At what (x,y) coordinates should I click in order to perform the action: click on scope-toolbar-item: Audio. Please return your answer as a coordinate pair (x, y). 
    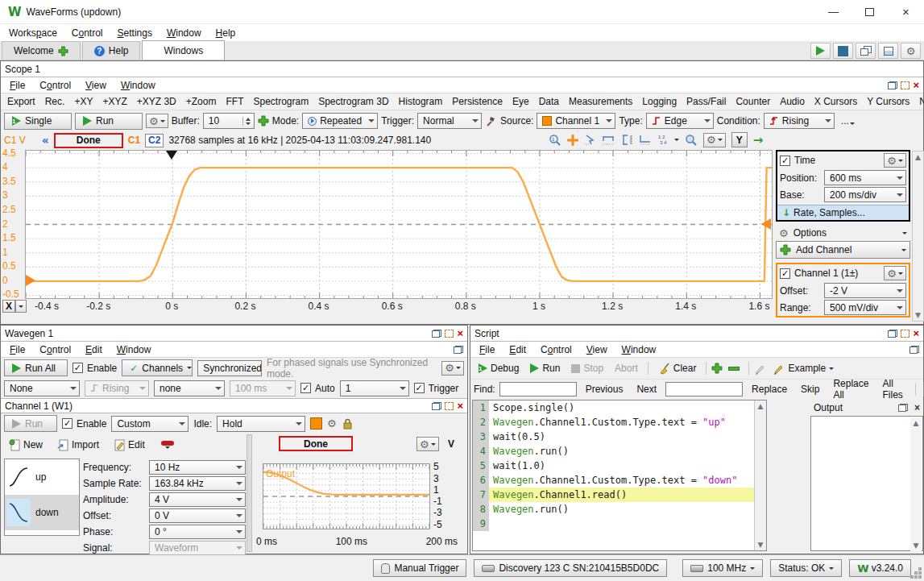
    Looking at the image, I should click on (793, 102).